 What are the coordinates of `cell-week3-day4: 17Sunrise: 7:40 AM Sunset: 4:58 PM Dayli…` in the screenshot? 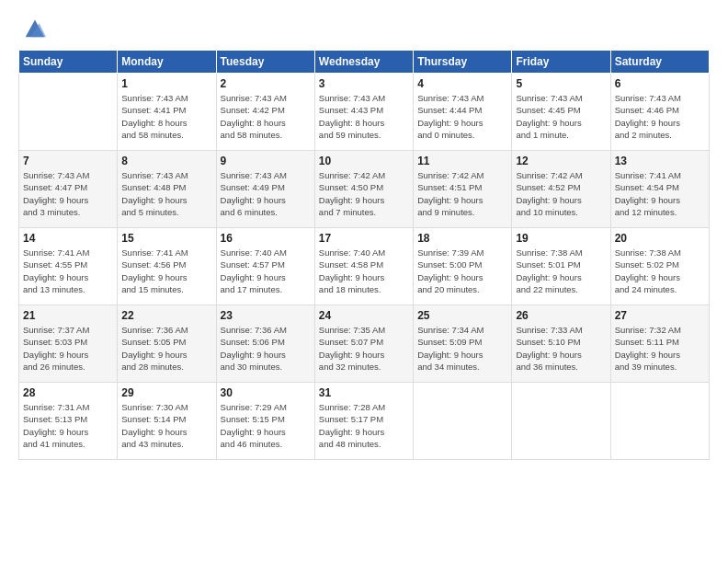 It's located at (364, 267).